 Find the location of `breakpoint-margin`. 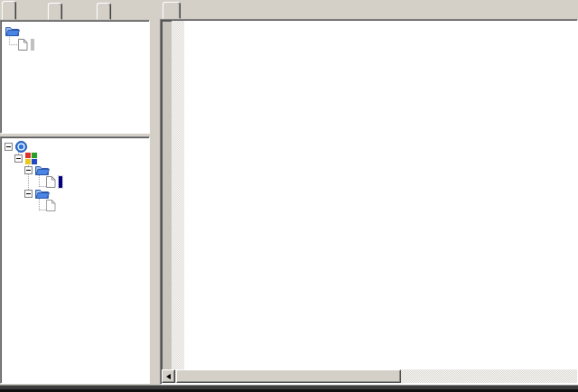

breakpoint-margin is located at coordinates (166, 195).